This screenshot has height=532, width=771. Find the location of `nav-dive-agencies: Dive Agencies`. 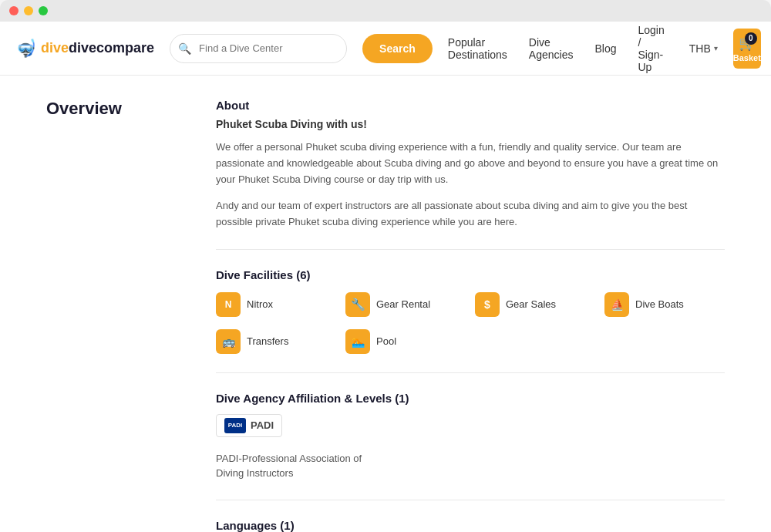

nav-dive-agencies: Dive Agencies is located at coordinates (551, 49).